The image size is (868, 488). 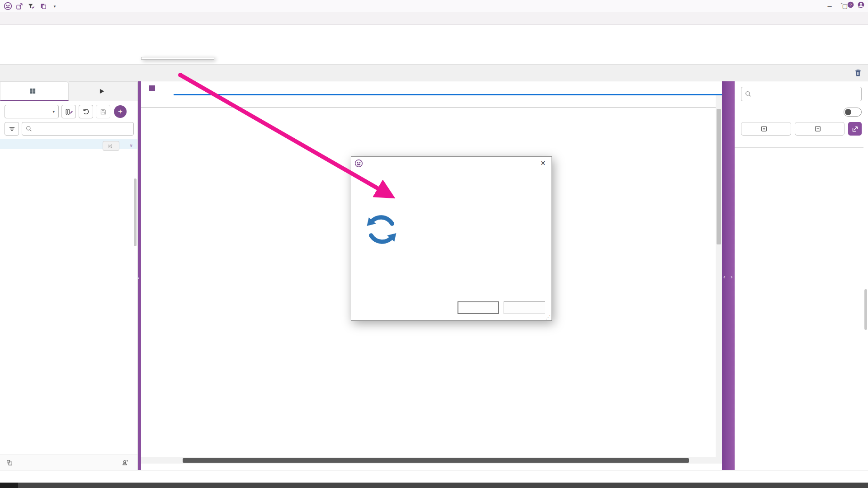 What do you see at coordinates (434, 73) in the screenshot?
I see `grouping-bar` at bounding box center [434, 73].